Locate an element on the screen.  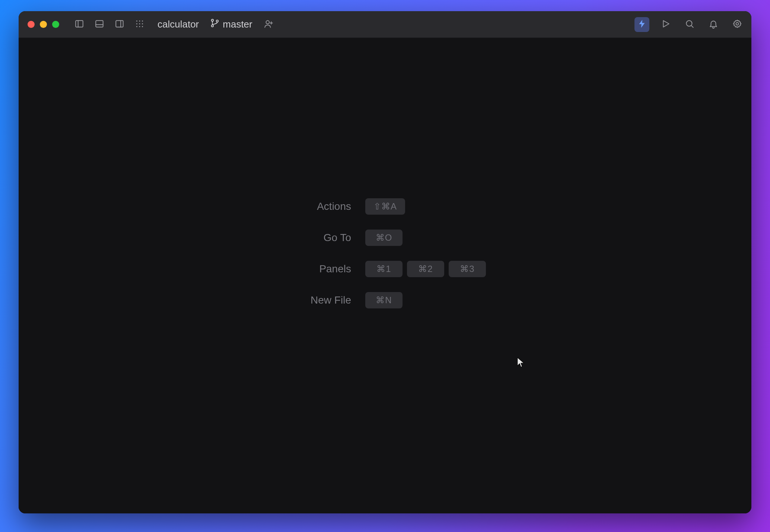
shortcut-keys-row: ⌘O is located at coordinates (426, 238).